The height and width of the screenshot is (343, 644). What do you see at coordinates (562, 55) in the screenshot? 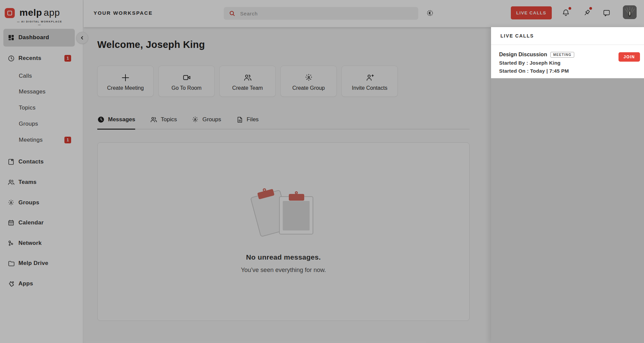
I see `call-type-badge: MEETING` at bounding box center [562, 55].